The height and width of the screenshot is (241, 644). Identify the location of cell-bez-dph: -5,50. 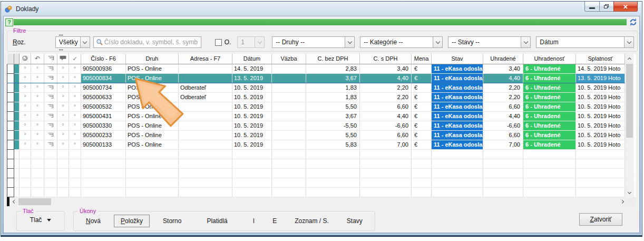
(333, 126).